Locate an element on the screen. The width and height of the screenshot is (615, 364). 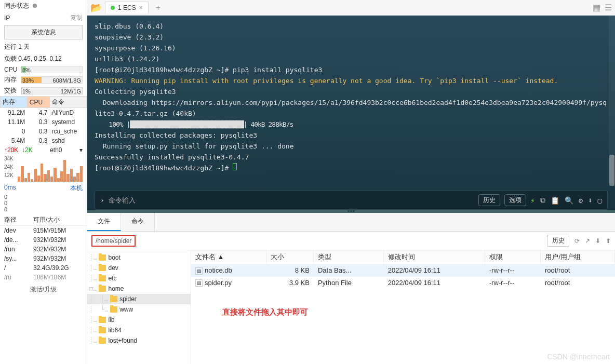
gear-icon: ⚙ is located at coordinates (581, 200).